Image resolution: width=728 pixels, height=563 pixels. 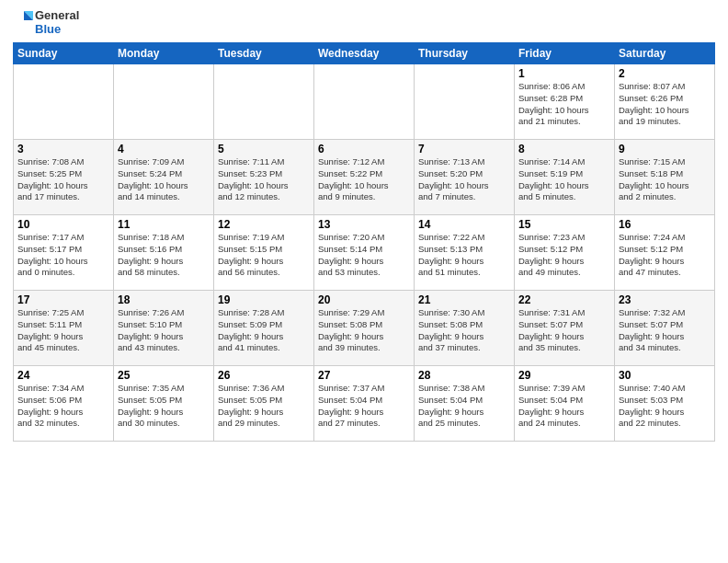 What do you see at coordinates (63, 331) in the screenshot?
I see `day-info: Sunrise: 7:25 AMSunset: 5:11 PMDaylight:…` at bounding box center [63, 331].